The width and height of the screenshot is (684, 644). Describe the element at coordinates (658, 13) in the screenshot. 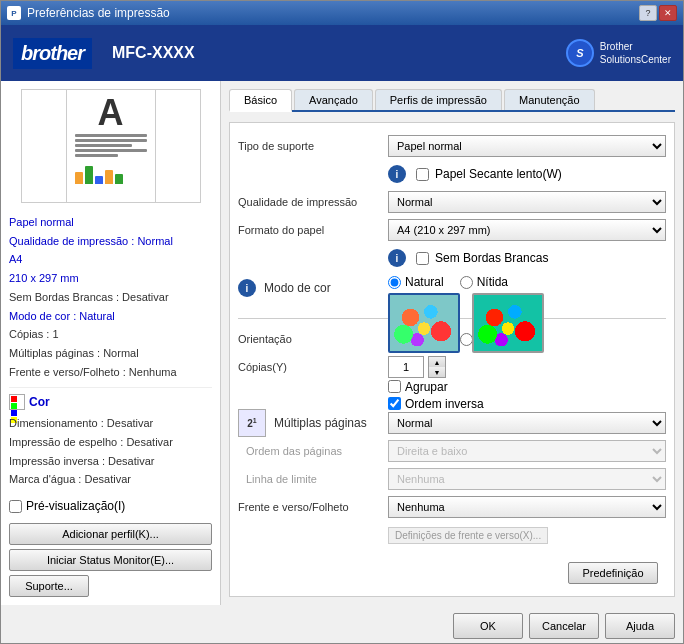

I see `title-bar-buttons: ? ✕` at that location.